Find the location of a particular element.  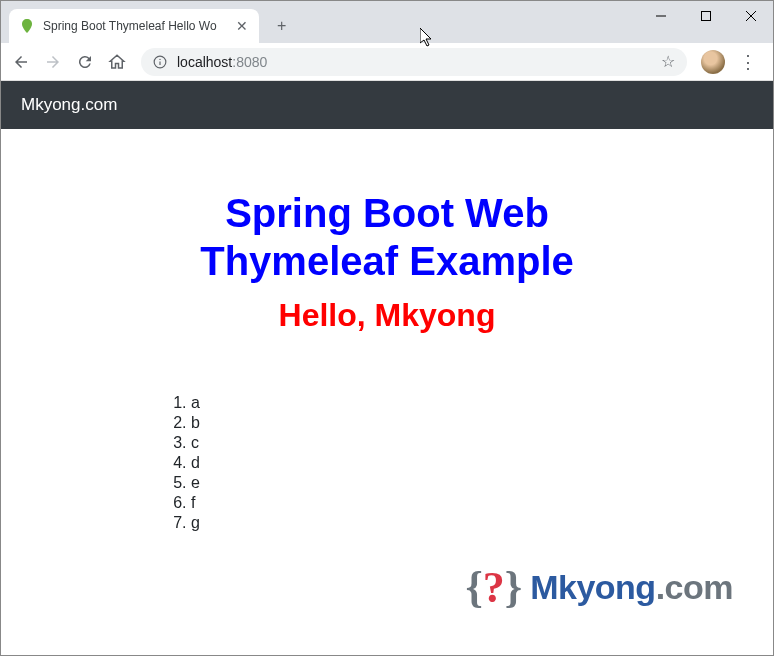

profile-avatar is located at coordinates (713, 62).